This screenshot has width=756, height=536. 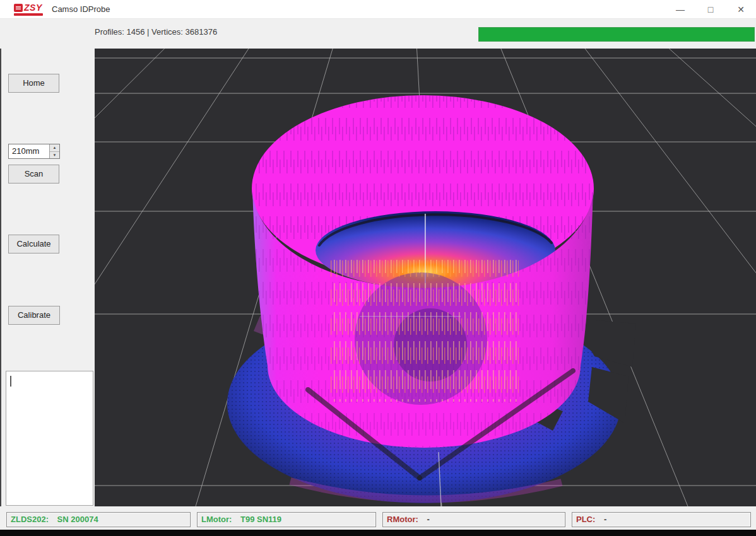 What do you see at coordinates (18, 8) in the screenshot?
I see `zsy-logo-icon` at bounding box center [18, 8].